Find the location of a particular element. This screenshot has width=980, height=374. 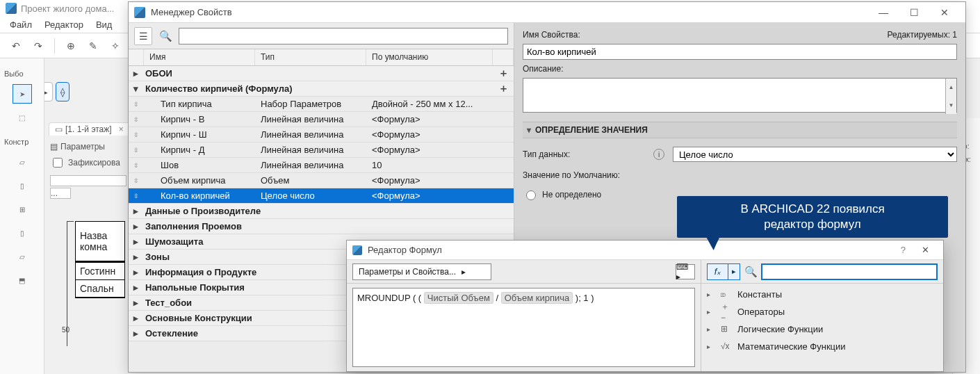

property-item-row: ⇳Кирпич - ШЛинейная величина<Формула> is located at coordinates (321, 135).